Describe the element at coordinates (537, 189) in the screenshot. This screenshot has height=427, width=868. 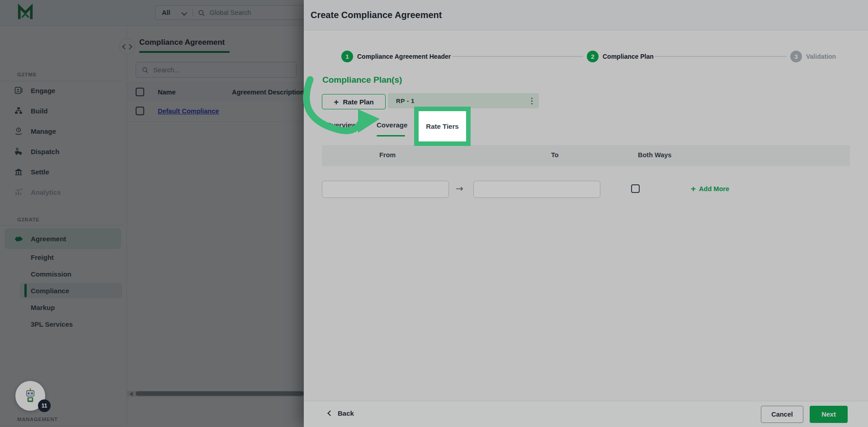
I see `to-input` at that location.